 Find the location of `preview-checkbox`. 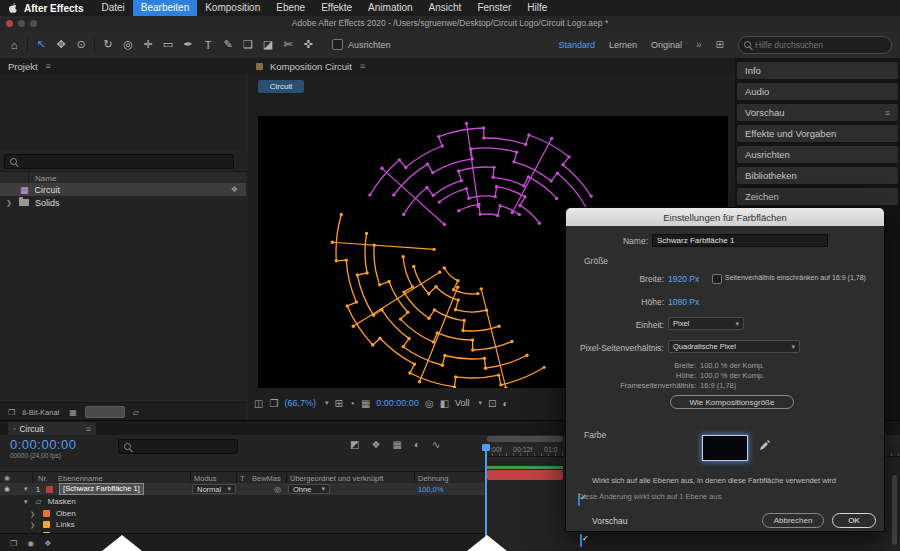

preview-checkbox is located at coordinates (581, 540).